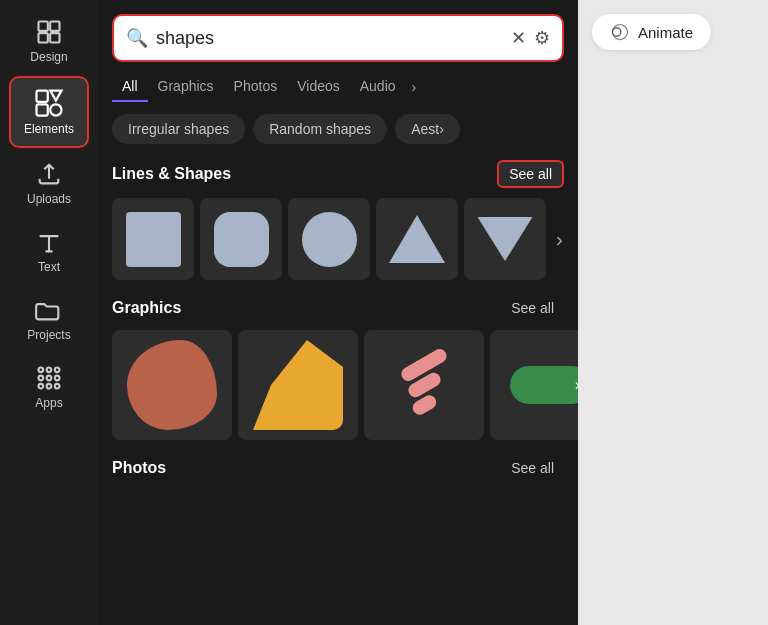 Image resolution: width=768 pixels, height=625 pixels. Describe the element at coordinates (49, 41) in the screenshot. I see `sidebar-item-design: Design` at that location.